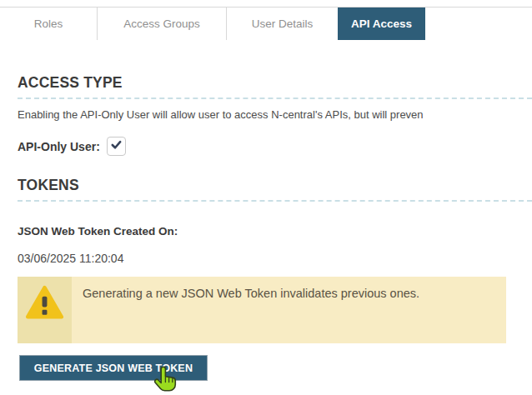 The width and height of the screenshot is (532, 395). Describe the element at coordinates (252, 310) in the screenshot. I see `warning-message: Generating a new JSON Web Token invalida…` at that location.